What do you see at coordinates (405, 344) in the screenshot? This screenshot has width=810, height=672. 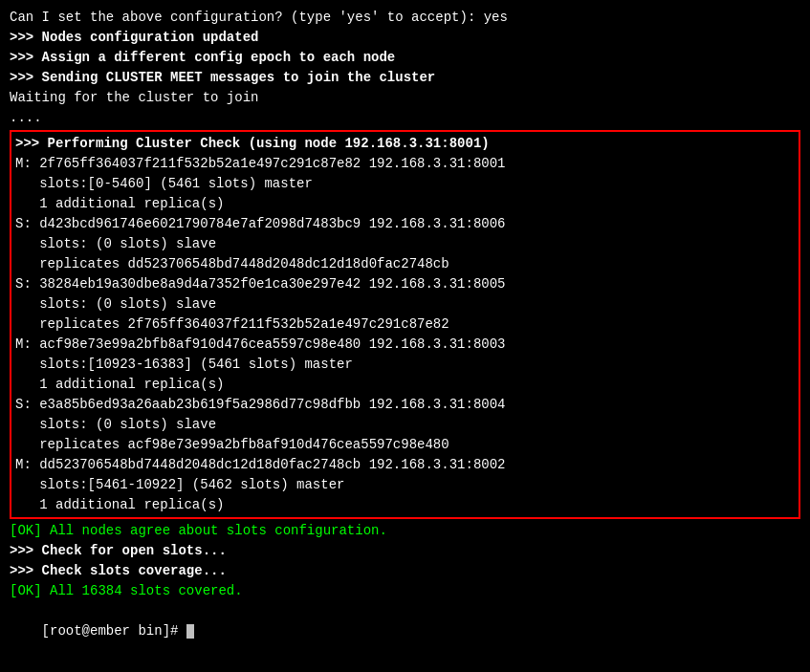 I see `rb-line-11: M: acf98e73e99a2bfb8af910d476cea5597c98e…` at bounding box center [405, 344].